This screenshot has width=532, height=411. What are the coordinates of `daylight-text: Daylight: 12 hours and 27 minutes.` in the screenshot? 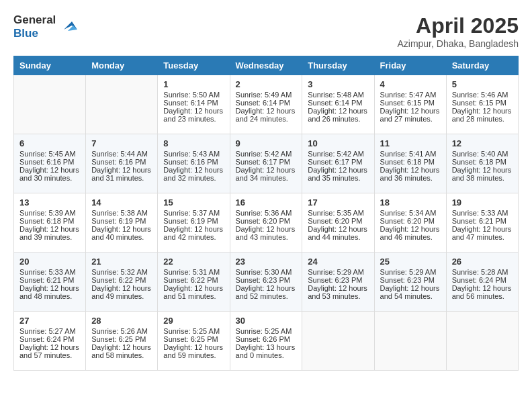 It's located at (410, 115).